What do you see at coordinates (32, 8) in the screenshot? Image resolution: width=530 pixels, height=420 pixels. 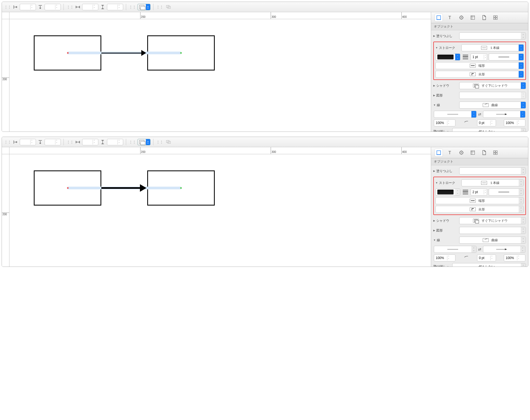 I see `stepper-down: ˅` at bounding box center [32, 8].